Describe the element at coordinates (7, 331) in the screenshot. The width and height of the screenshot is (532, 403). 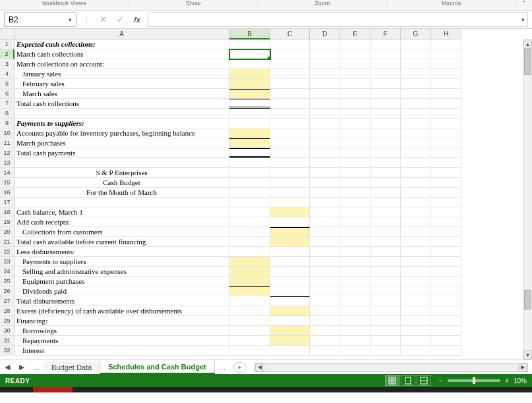
I see `row-header: 30` at that location.